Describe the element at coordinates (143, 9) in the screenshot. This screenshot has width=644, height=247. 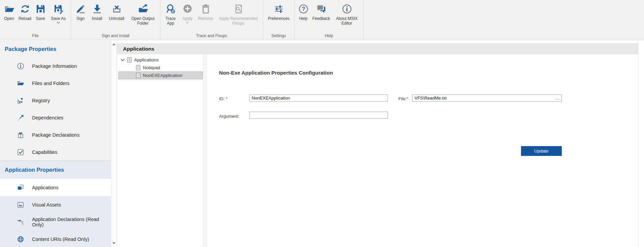
I see `open-output-folder-icon` at that location.